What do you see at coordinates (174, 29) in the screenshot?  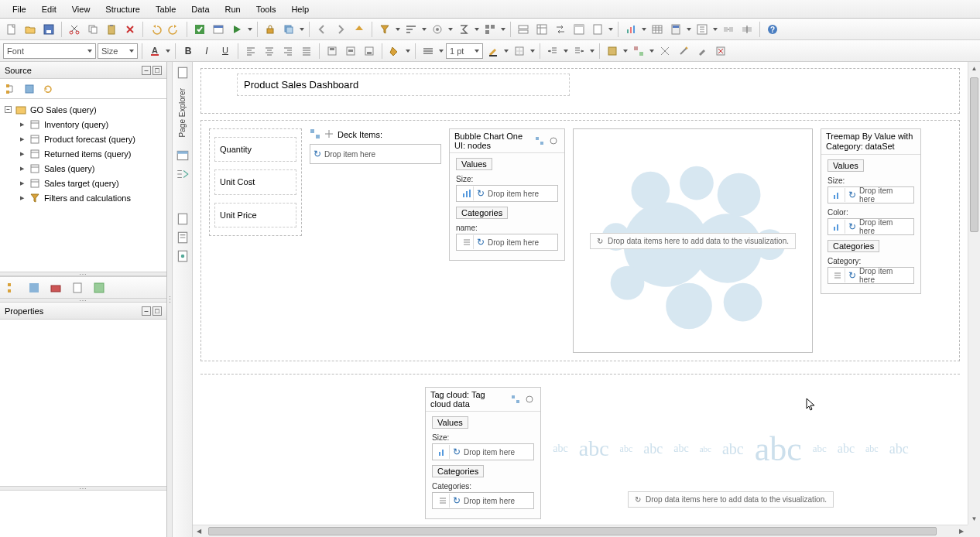 I see `redo-icon` at bounding box center [174, 29].